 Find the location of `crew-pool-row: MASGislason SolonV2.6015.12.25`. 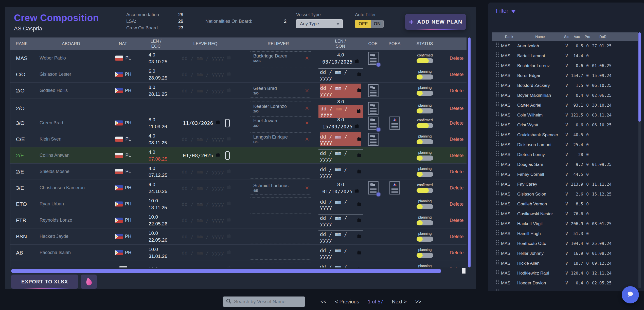

crew-pool-row: MASGislason SolonV2.6015.12.25 is located at coordinates (565, 194).